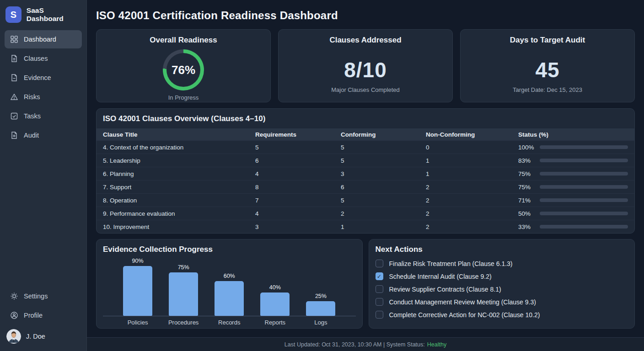 This screenshot has width=644, height=351. What do you see at coordinates (355, 345) in the screenshot?
I see `last-updated-text: Last Updated: Oct 31, 2023, 10:30 AM | S…` at bounding box center [355, 345].